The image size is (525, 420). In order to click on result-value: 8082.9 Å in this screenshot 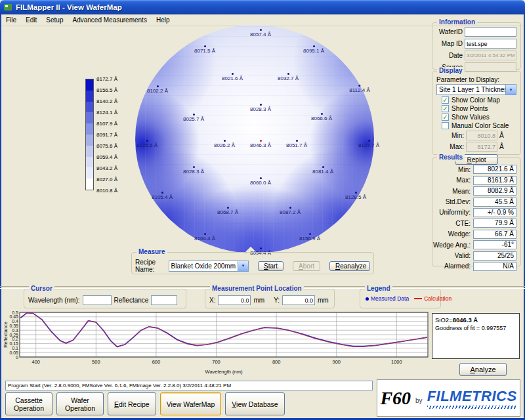, I will do `click(495, 191)`.